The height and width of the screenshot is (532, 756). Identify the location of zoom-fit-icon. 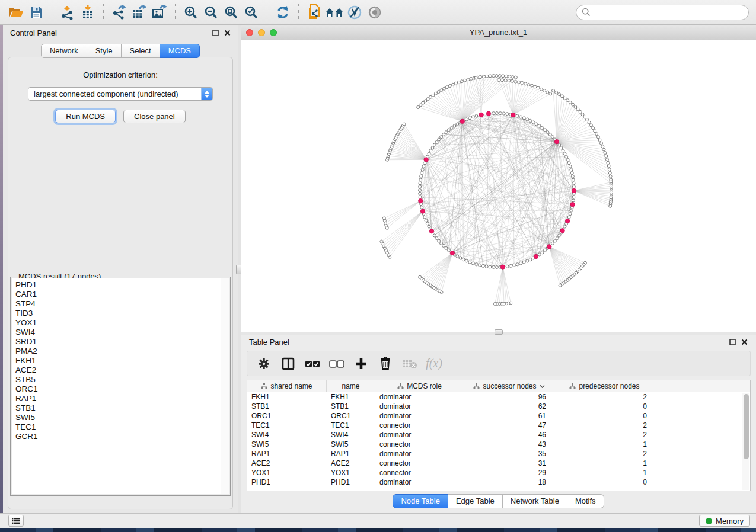
(231, 12).